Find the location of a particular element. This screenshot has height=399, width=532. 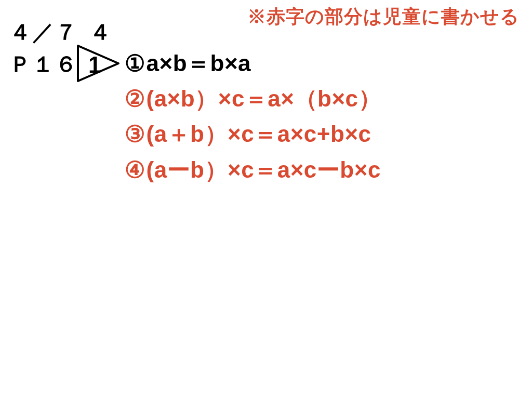

formula-body-4: (aーb）×c＝a×cーb×c is located at coordinates (264, 170).